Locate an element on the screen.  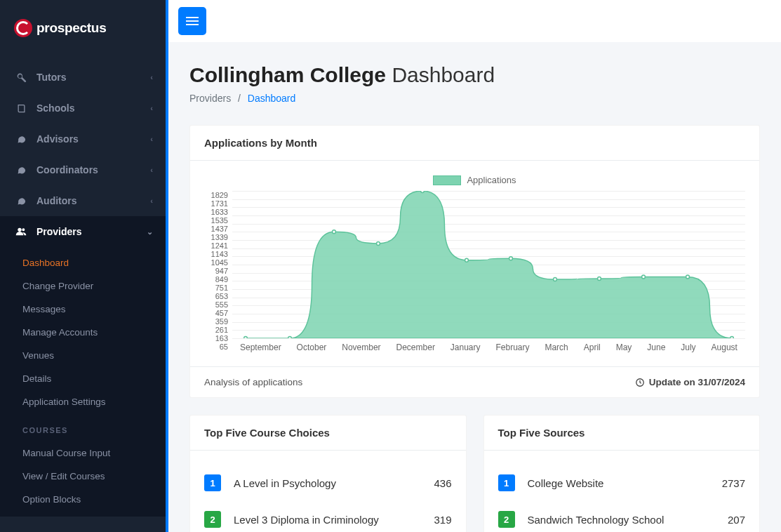
x-tick: April is located at coordinates (592, 347).